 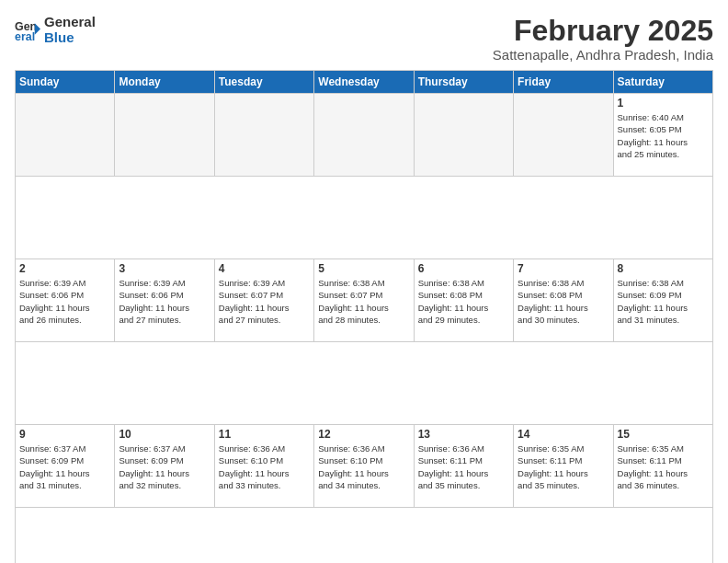 I want to click on calendar-cell: 15Sunrise: 6:35 AM Sunset: 6:11 PM Dayli…, so click(x=663, y=466).